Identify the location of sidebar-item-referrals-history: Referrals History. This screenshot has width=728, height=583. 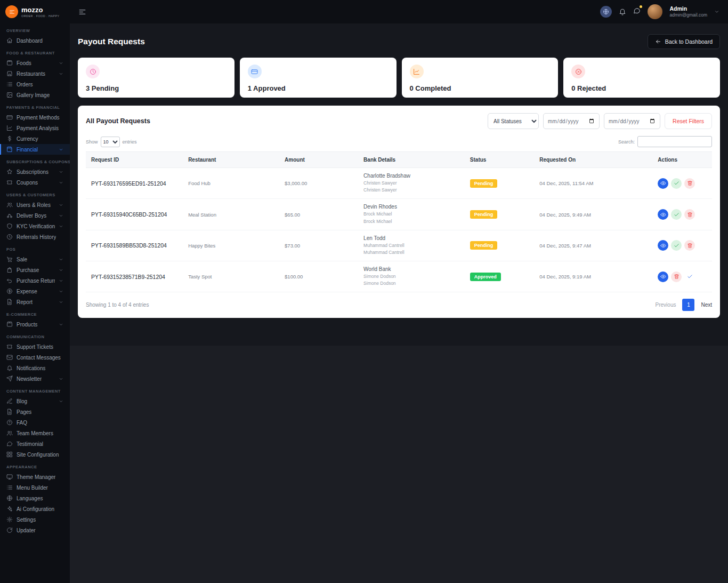
(35, 237).